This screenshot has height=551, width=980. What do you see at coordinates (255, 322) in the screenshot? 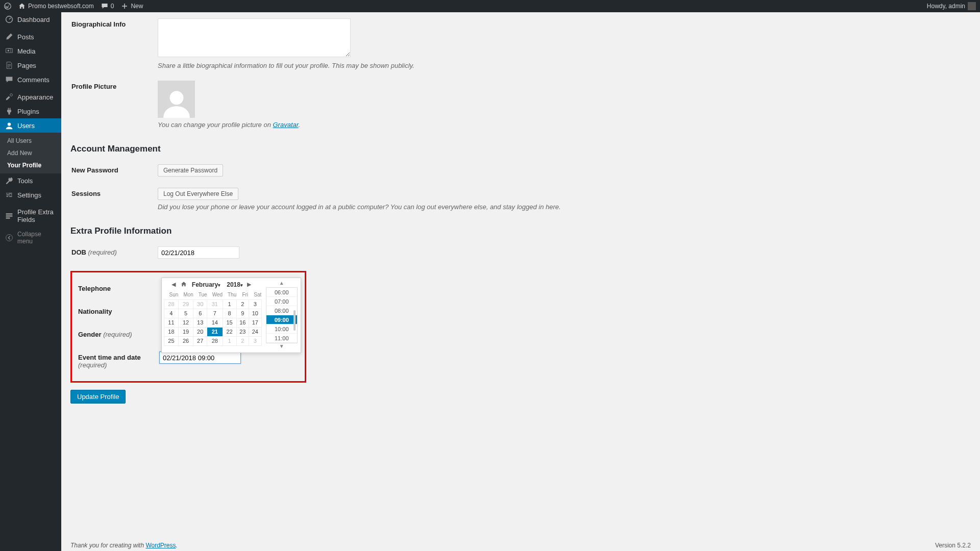
I see `calendar-day: 17` at bounding box center [255, 322].